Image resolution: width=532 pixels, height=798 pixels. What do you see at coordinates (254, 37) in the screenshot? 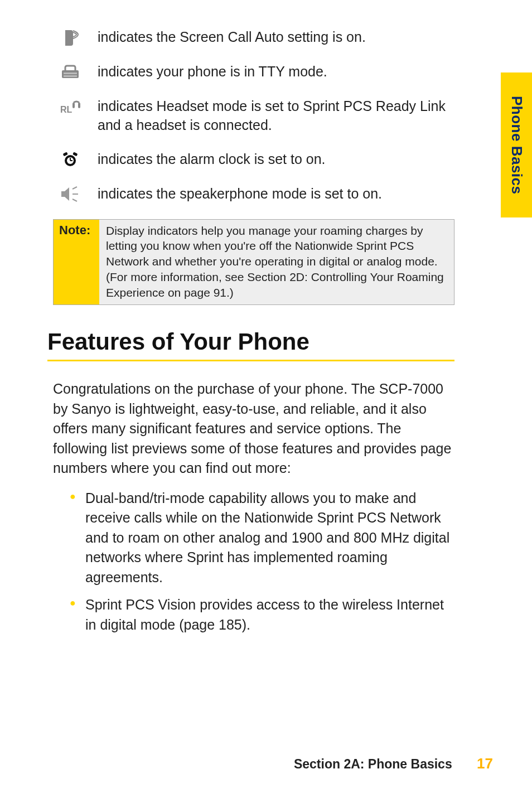
I see `indicator-row: indicates the Screen Call Auto setting i…` at bounding box center [254, 37].